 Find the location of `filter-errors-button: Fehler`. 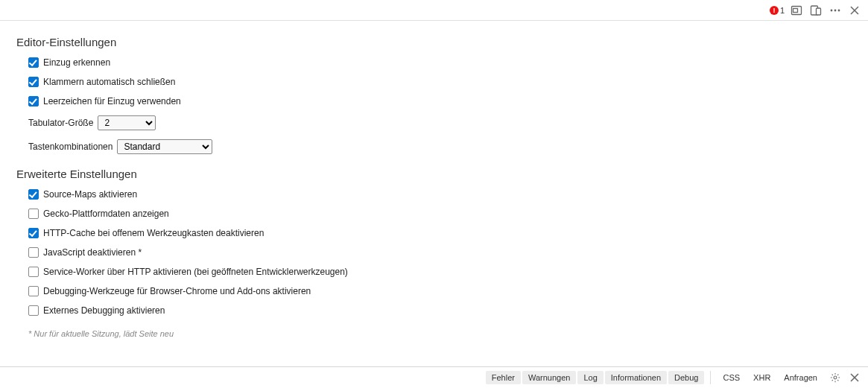

filter-errors-button: Fehler is located at coordinates (504, 378).